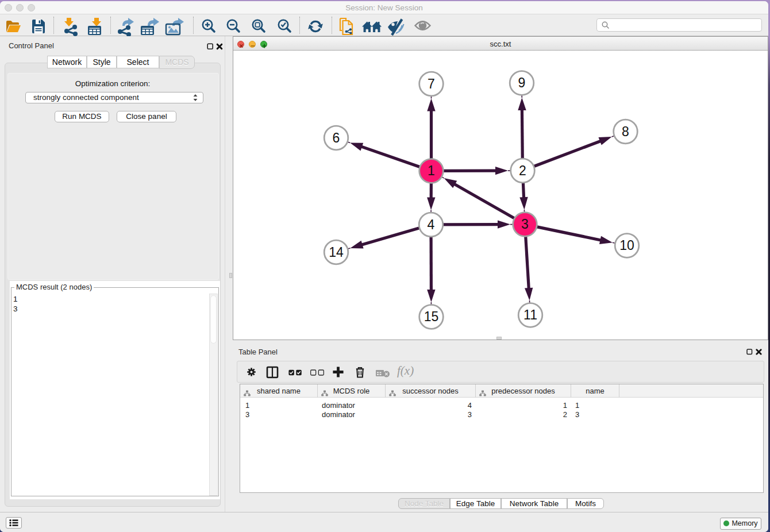 The image size is (770, 532). I want to click on svg-text: 6, so click(337, 138).